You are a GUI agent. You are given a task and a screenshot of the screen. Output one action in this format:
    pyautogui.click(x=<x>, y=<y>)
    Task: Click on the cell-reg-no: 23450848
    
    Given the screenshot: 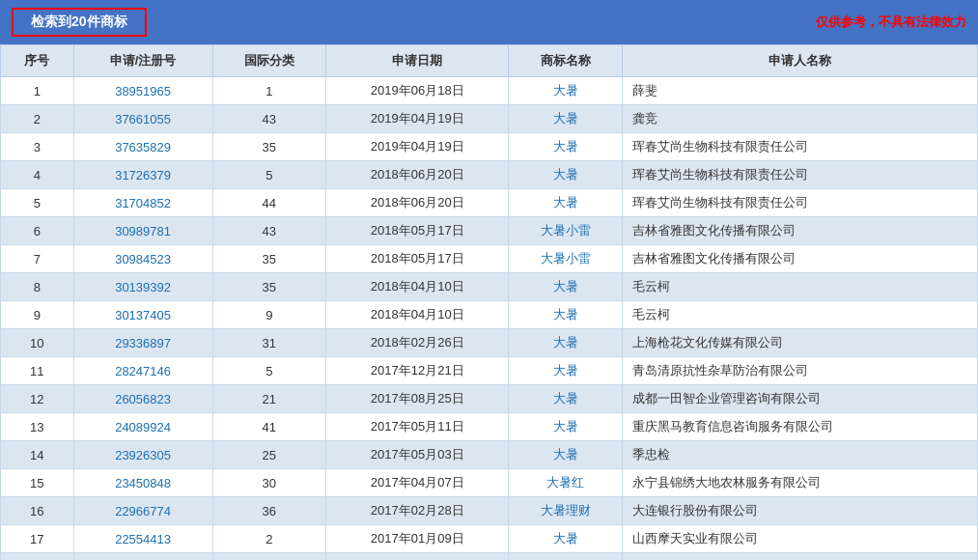 What is the action you would take?
    pyautogui.click(x=143, y=483)
    